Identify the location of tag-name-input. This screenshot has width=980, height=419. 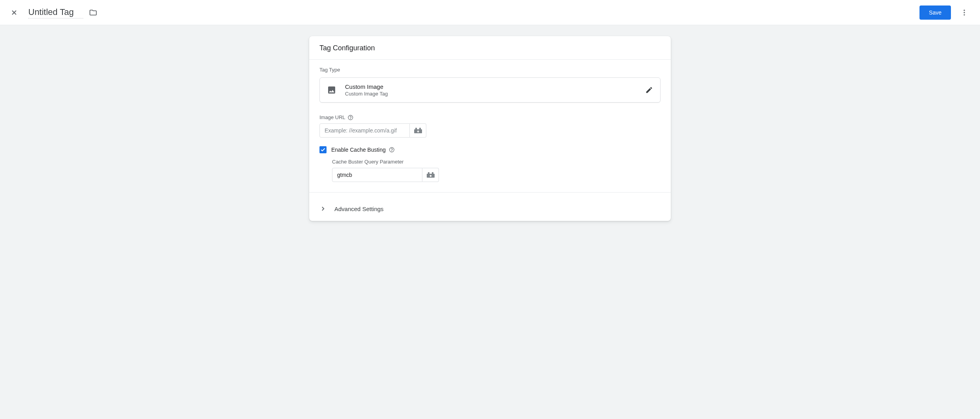
(56, 13).